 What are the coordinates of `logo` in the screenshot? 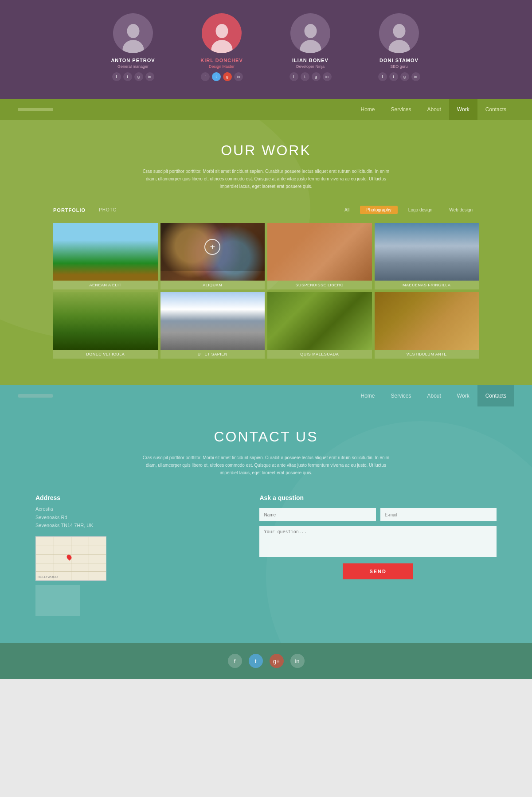 It's located at (35, 109).